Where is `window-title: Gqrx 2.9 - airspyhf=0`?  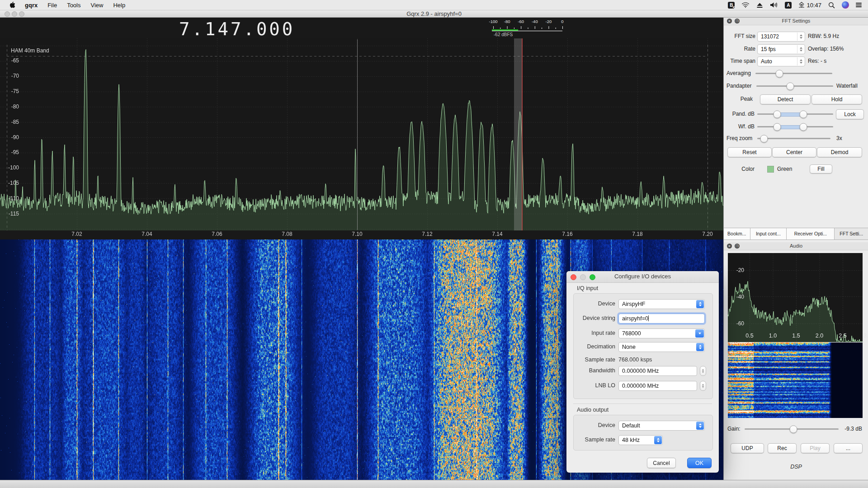
window-title: Gqrx 2.9 - airspyhf=0 is located at coordinates (434, 14).